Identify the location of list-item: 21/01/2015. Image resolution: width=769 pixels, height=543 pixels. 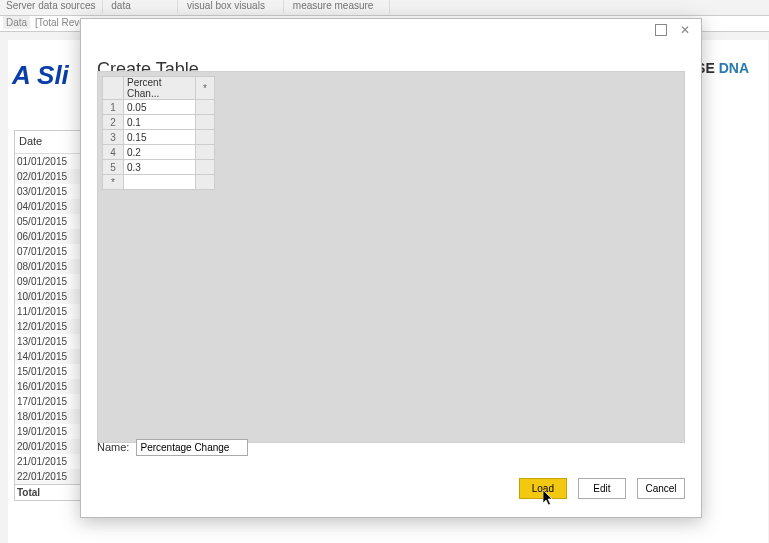
(48, 462).